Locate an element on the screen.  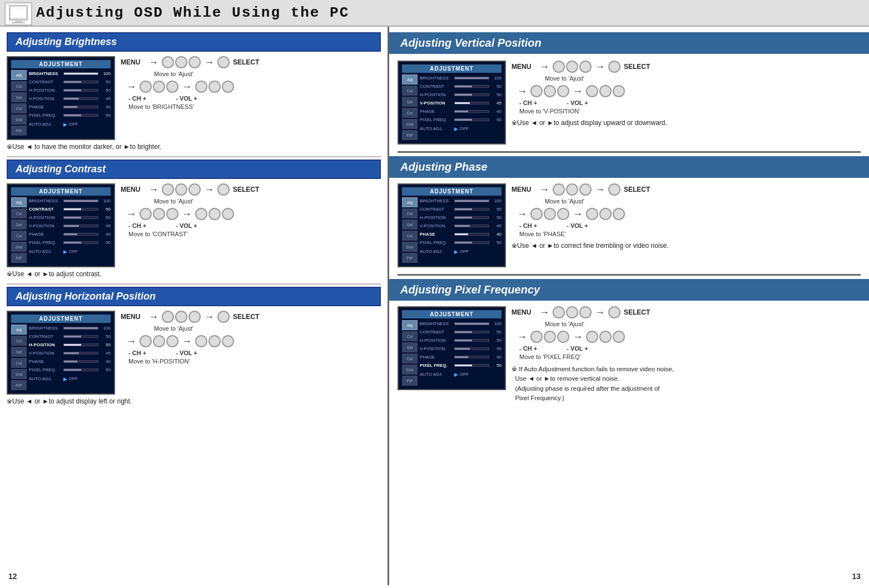
page-num-right: 13 is located at coordinates (856, 576).